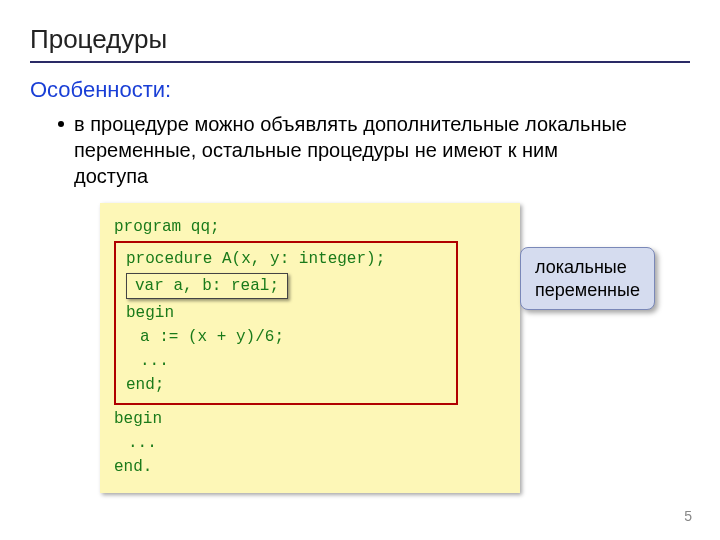 The width and height of the screenshot is (720, 540). What do you see at coordinates (207, 286) in the screenshot?
I see `var-declaration-box: var a, b: real;` at bounding box center [207, 286].